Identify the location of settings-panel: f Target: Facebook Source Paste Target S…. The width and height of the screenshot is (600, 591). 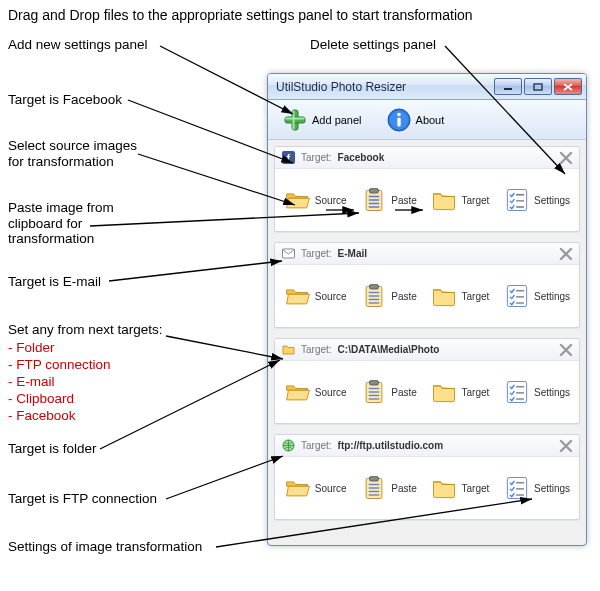
(427, 189).